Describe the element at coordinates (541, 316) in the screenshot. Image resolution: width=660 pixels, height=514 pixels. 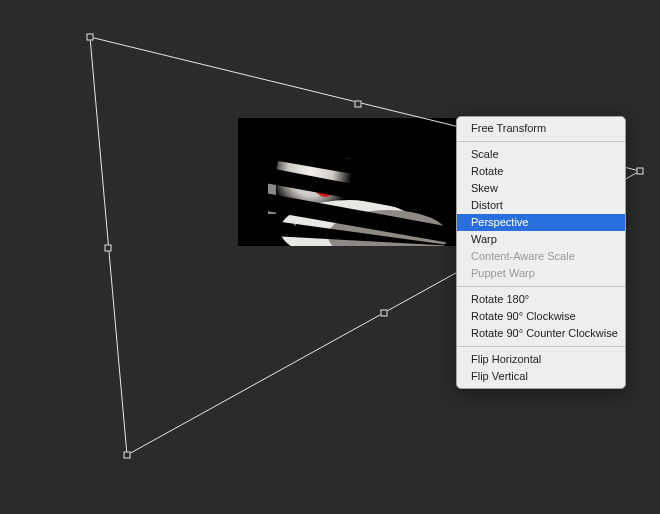
I see `menu-item-rotate-90-cw: Rotate 90° Clockwise` at that location.